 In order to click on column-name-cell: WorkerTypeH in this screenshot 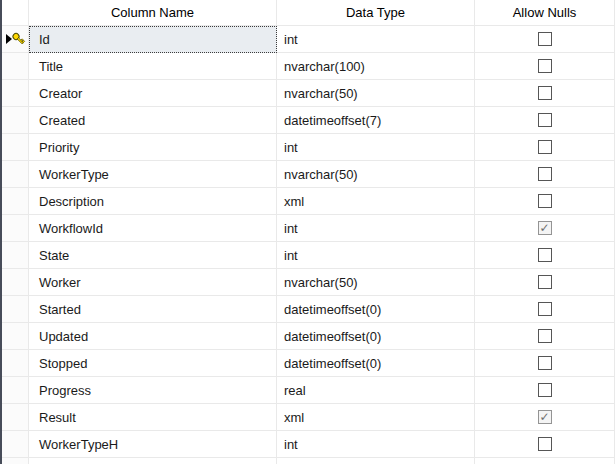, I will do `click(153, 444)`.